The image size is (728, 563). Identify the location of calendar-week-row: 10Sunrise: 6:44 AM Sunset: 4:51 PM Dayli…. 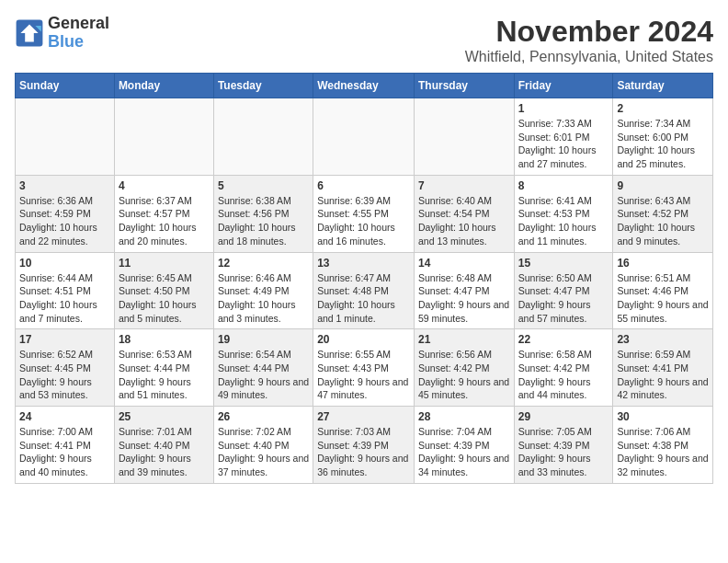
(364, 291).